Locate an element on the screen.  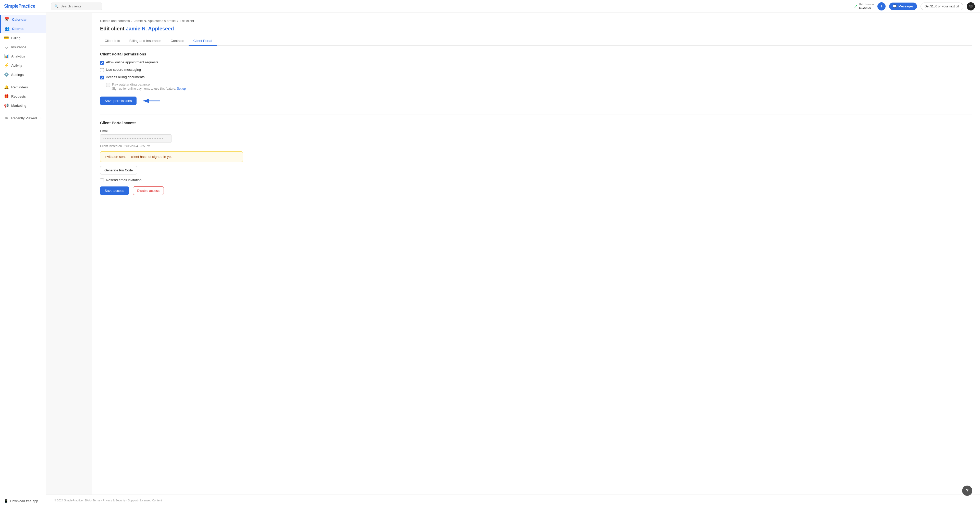
email-field: •••••••••••••••••••••••••••••••••••• is located at coordinates (136, 139).